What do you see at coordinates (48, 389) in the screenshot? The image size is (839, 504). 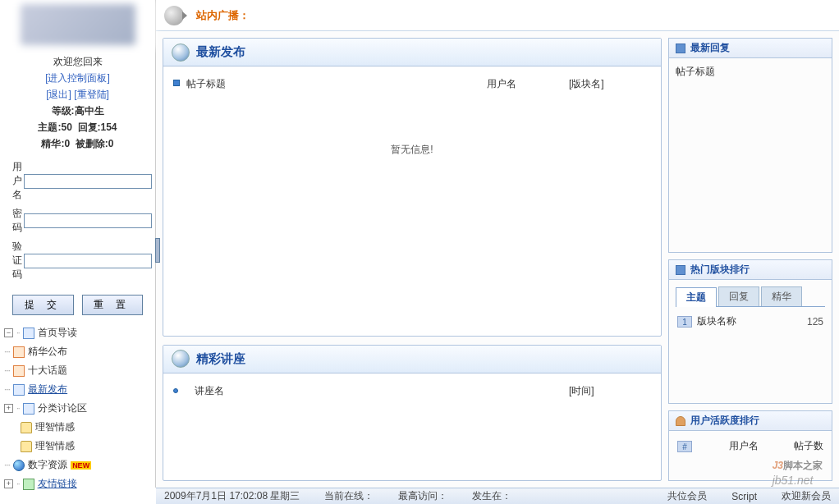 I see `tree-latest-label: 最新发布` at bounding box center [48, 389].